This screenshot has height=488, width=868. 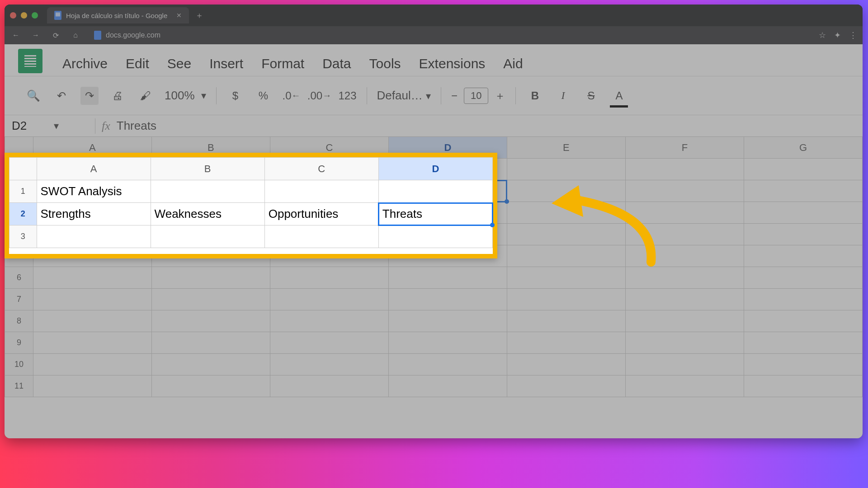 What do you see at coordinates (566, 235) in the screenshot?
I see `cell-E4` at bounding box center [566, 235].